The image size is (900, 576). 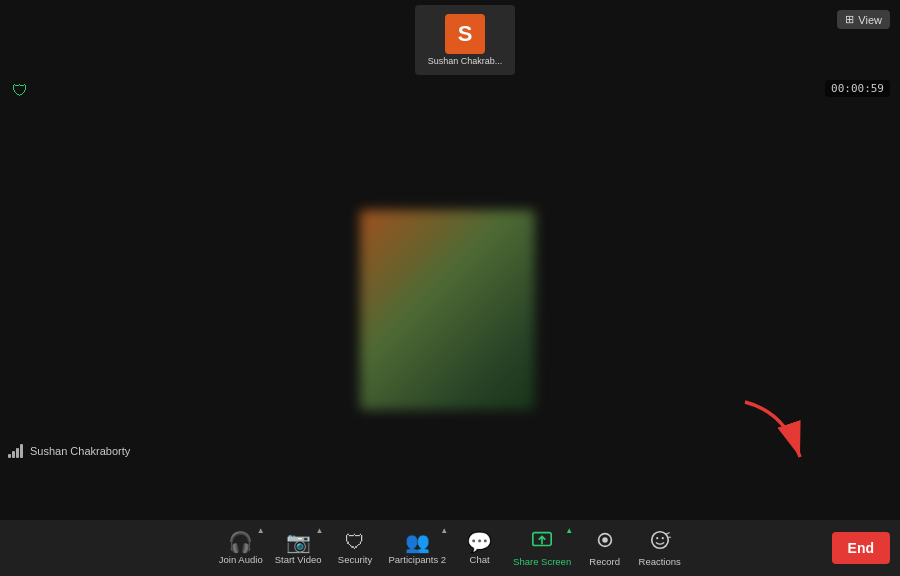 I want to click on chat-icon: 💬, so click(x=480, y=542).